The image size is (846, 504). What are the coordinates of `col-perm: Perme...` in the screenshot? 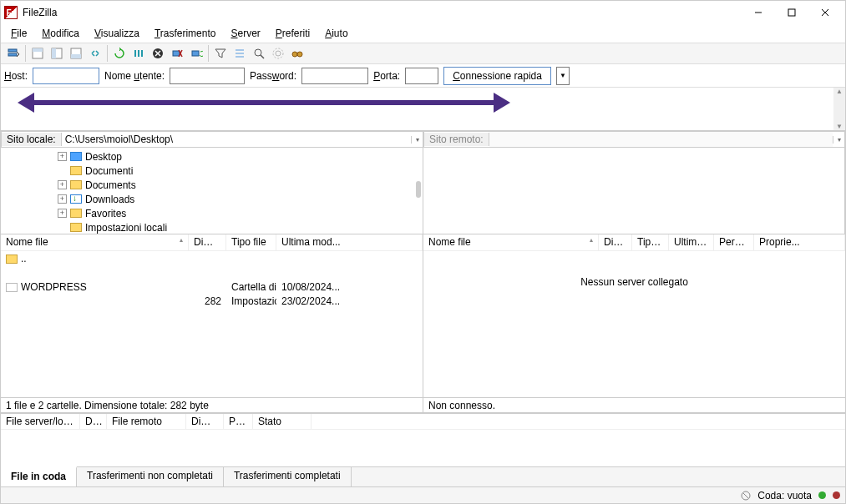 It's located at (734, 242).